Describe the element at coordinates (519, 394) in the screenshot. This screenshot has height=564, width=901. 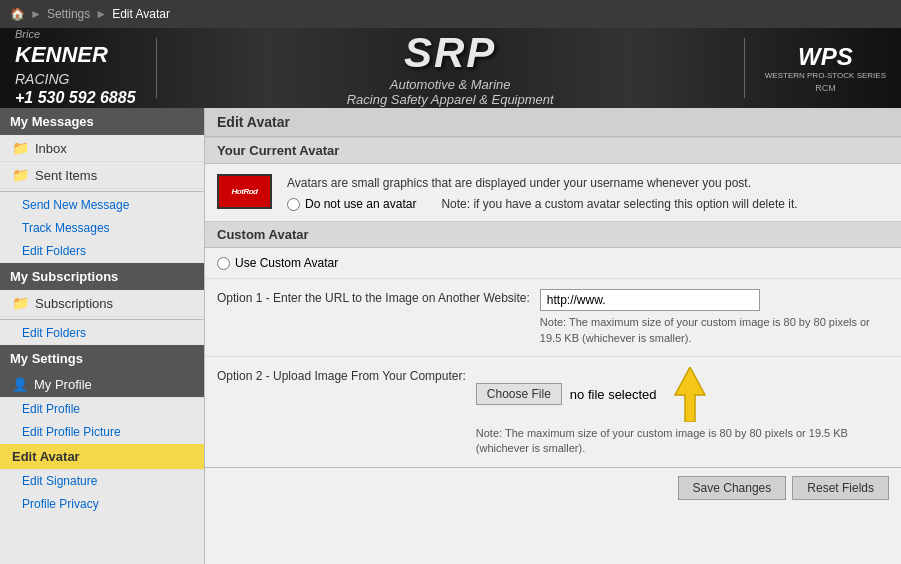
I see `choose-file-button: Choose File` at that location.